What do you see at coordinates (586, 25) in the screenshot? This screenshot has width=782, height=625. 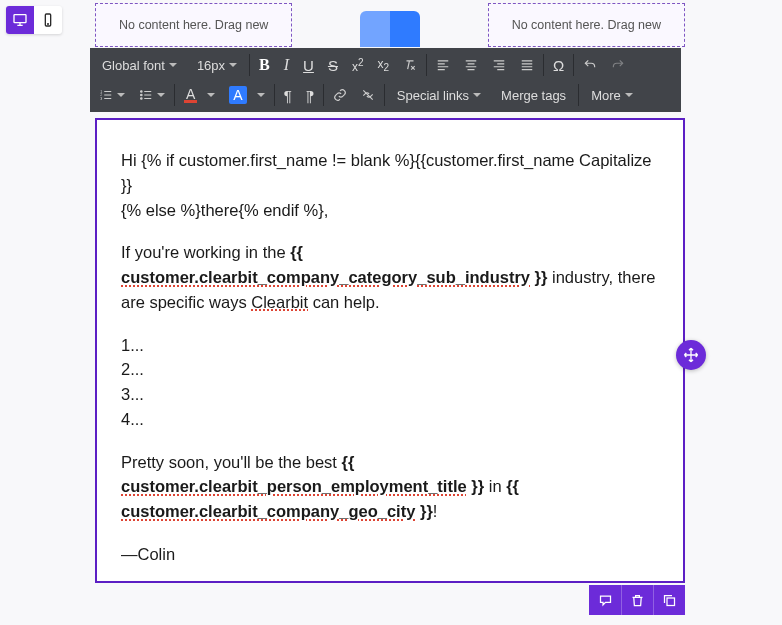 I see `dropzone-right: No content here. Drag new` at bounding box center [586, 25].